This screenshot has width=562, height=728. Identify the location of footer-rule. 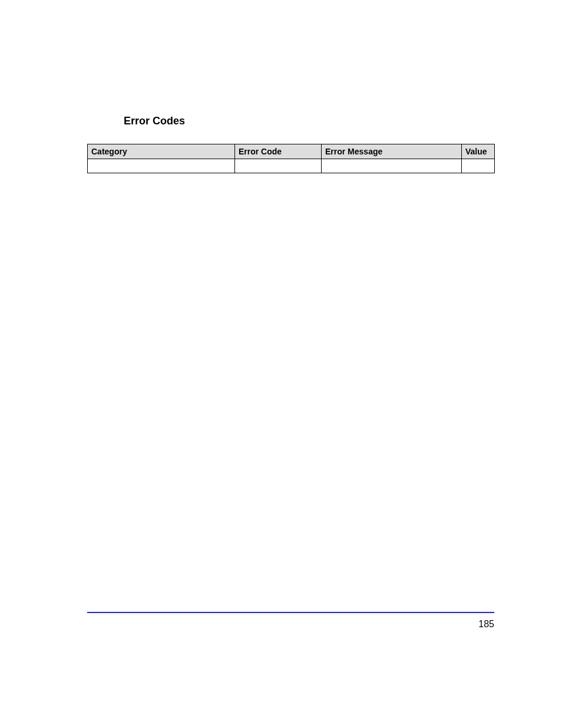
(291, 612).